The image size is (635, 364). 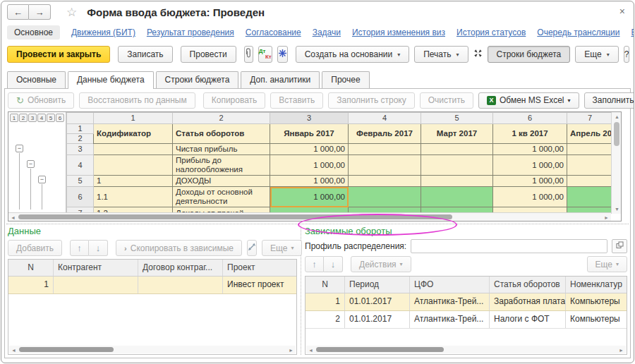 What do you see at coordinates (222, 150) in the screenshot?
I see `grid-cell: Чистая прибыль` at bounding box center [222, 150].